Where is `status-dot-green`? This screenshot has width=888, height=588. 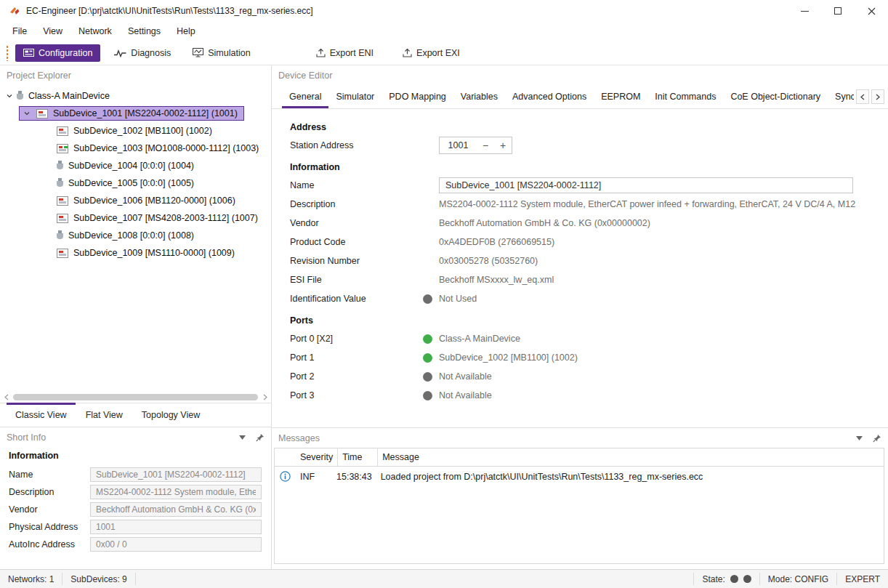 status-dot-green is located at coordinates (427, 358).